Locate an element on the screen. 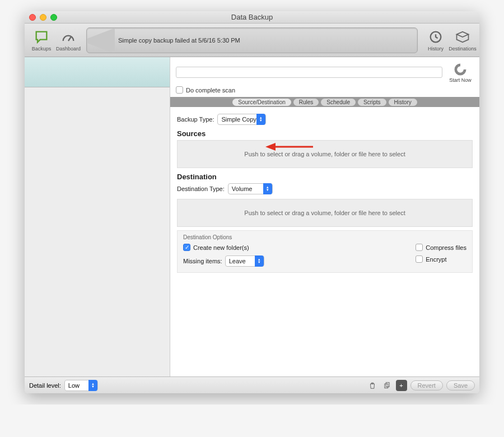  do-complete-scan-checkbox is located at coordinates (179, 90).